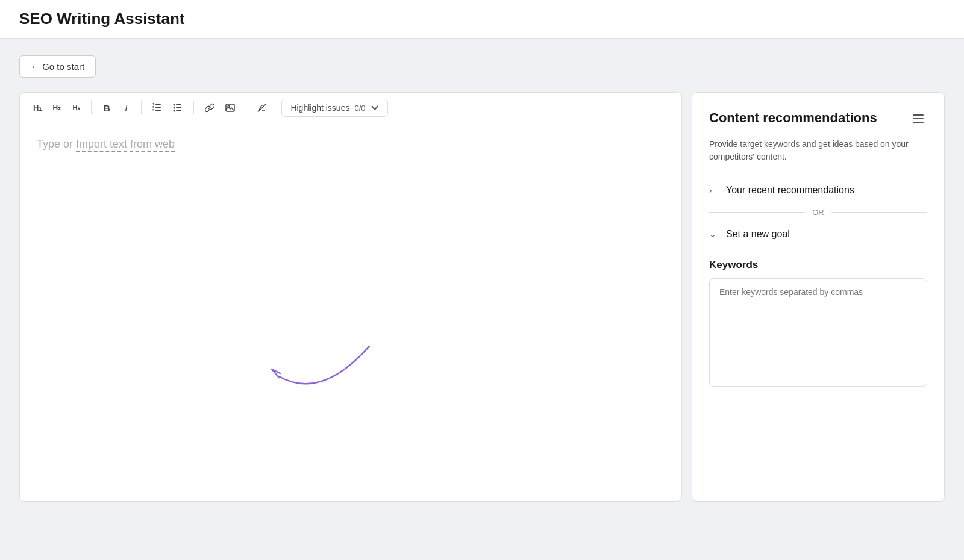 The height and width of the screenshot is (560, 964). I want to click on page-header: SEO Writing Assistant, so click(482, 19).